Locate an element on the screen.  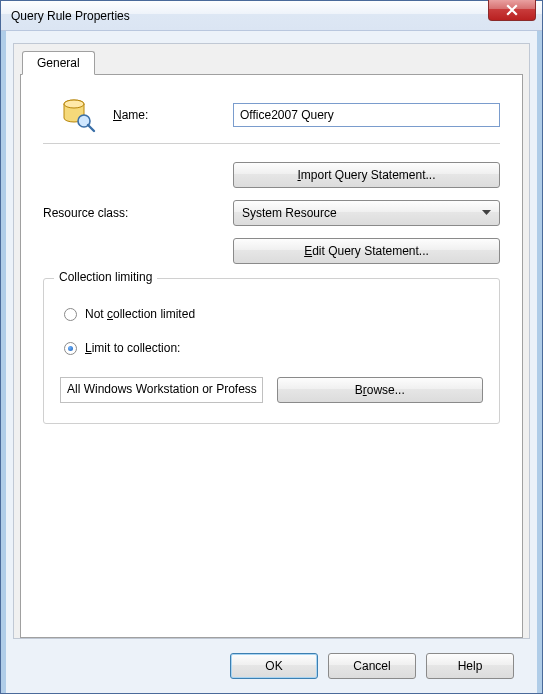
tab-general: General is located at coordinates (58, 63).